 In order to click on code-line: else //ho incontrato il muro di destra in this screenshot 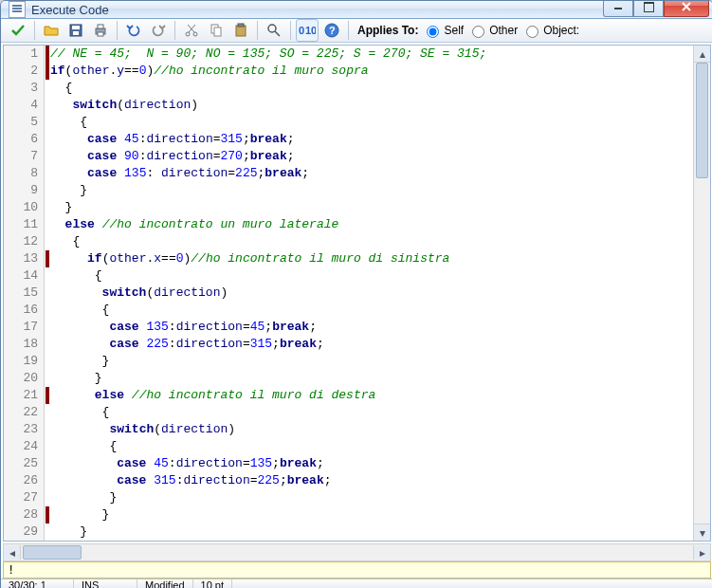, I will do `click(372, 395)`.